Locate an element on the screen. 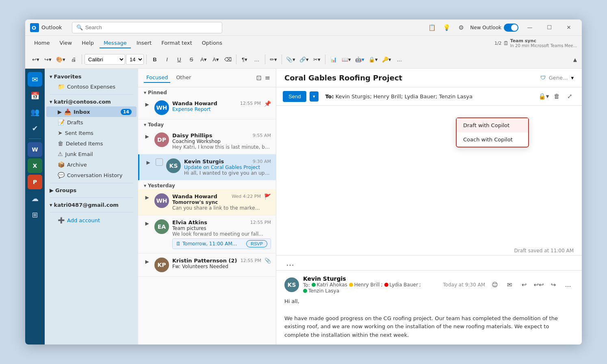 The width and height of the screenshot is (607, 364). sidebar-item-inbox: ▶ 📥 Inbox 14 is located at coordinates (91, 112).